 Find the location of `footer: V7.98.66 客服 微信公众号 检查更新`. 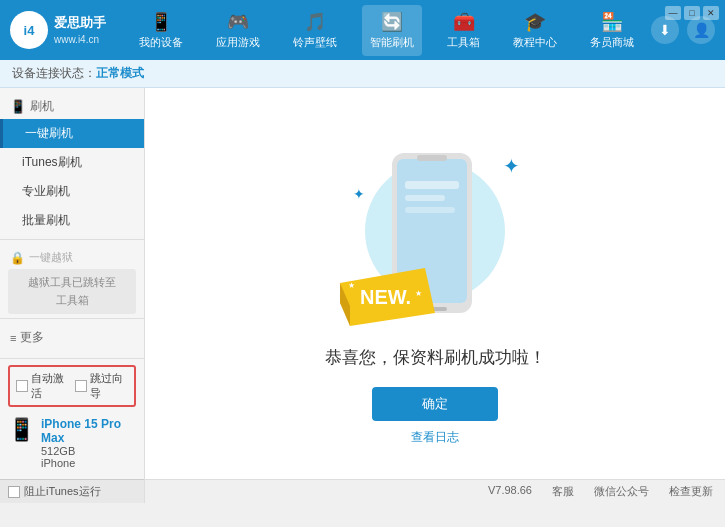

footer: V7.98.66 客服 微信公众号 检查更新 is located at coordinates (435, 491).